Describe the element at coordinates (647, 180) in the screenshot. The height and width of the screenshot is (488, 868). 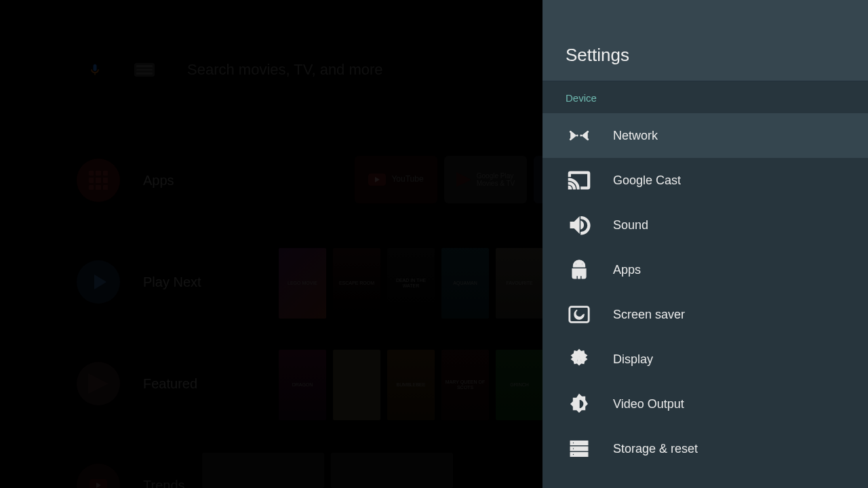
I see `menu-item-label: Google Cast` at that location.